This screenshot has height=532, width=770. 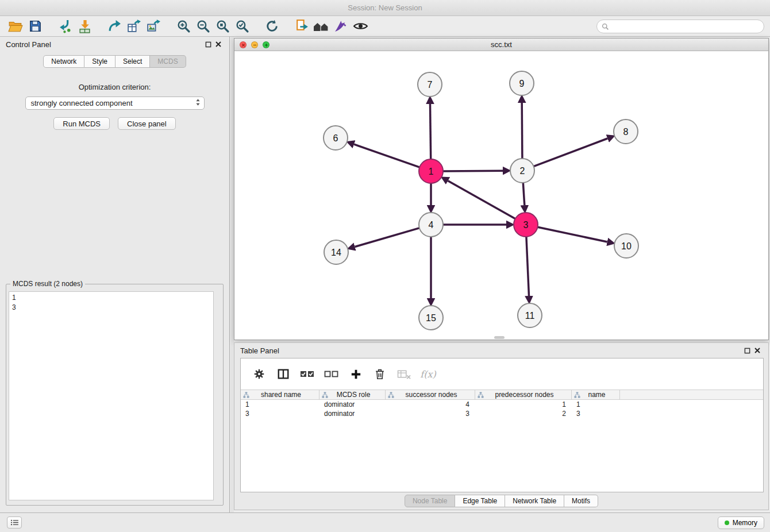 What do you see at coordinates (626, 132) in the screenshot?
I see `graph-node-8: 8` at bounding box center [626, 132].